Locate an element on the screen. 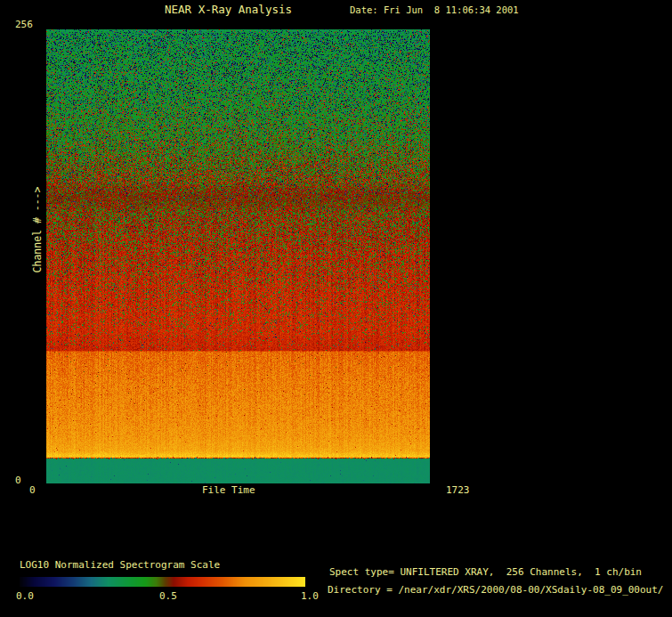 The width and height of the screenshot is (672, 617). colorbar-tick-0: 0.0 is located at coordinates (25, 597).